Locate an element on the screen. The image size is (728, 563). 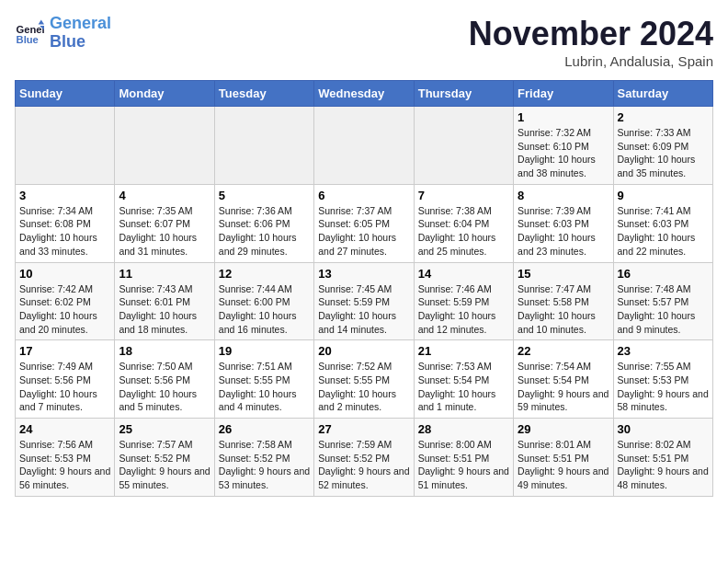
day-number: 28 is located at coordinates (463, 429).